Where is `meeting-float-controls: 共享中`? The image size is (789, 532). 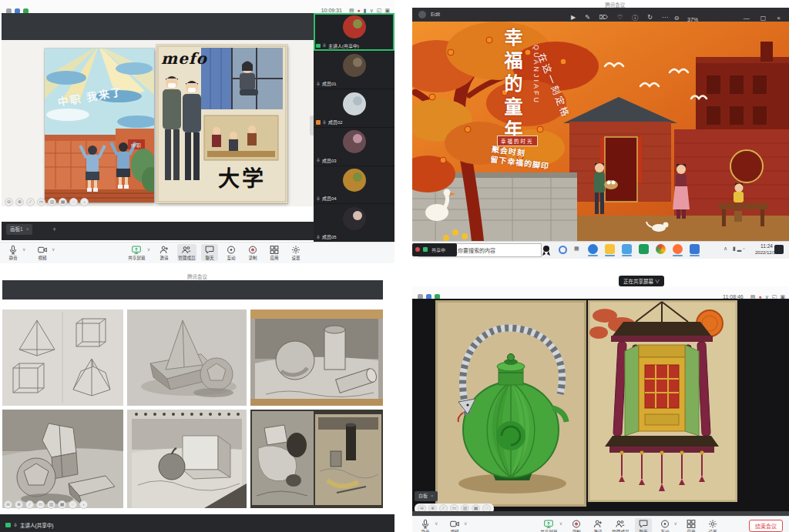
meeting-float-controls: 共享中 is located at coordinates (435, 249).